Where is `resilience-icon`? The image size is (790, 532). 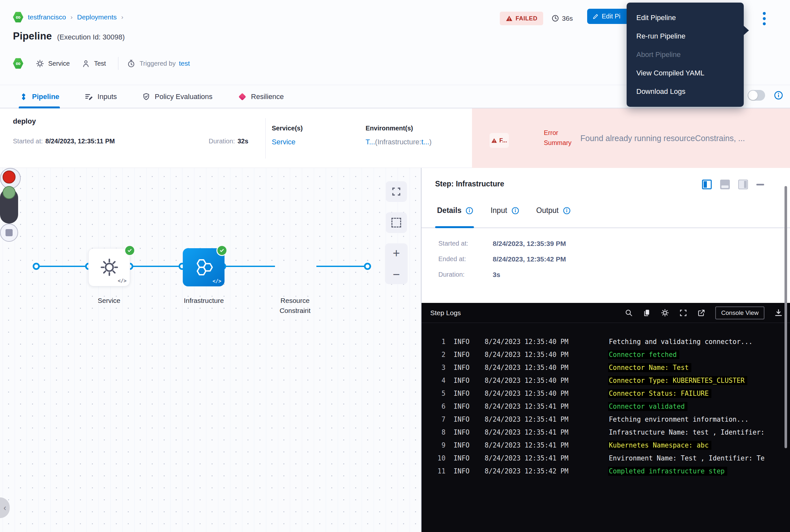
resilience-icon is located at coordinates (242, 97).